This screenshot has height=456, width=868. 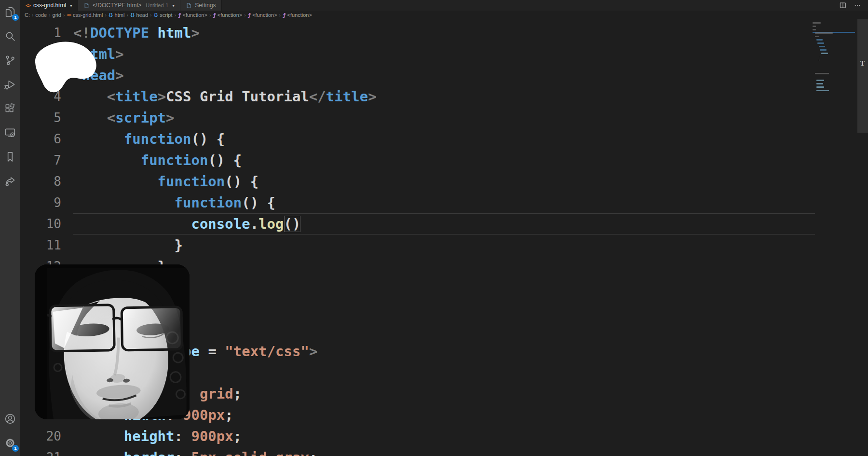 What do you see at coordinates (28, 6) in the screenshot?
I see `html-file-icon: <>` at bounding box center [28, 6].